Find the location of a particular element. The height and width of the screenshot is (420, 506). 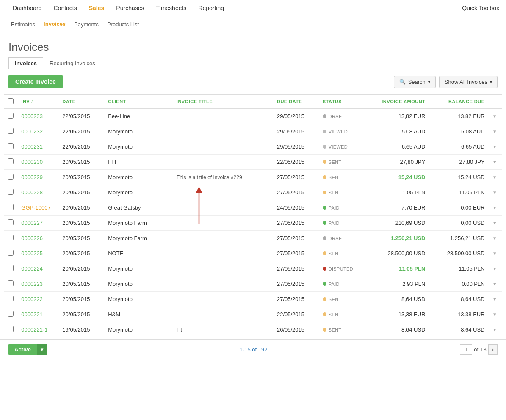

invoice-client: Morymoto Farm is located at coordinates (139, 223).